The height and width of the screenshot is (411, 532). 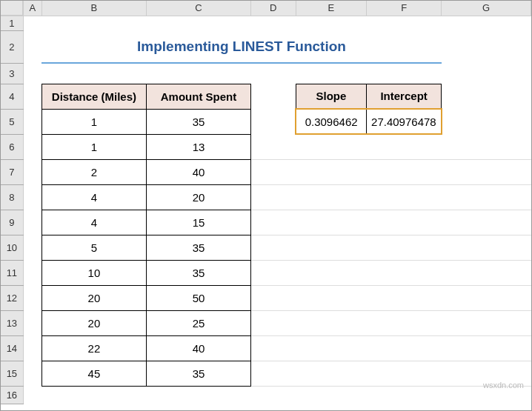 I want to click on row-7: 7, so click(x=12, y=172).